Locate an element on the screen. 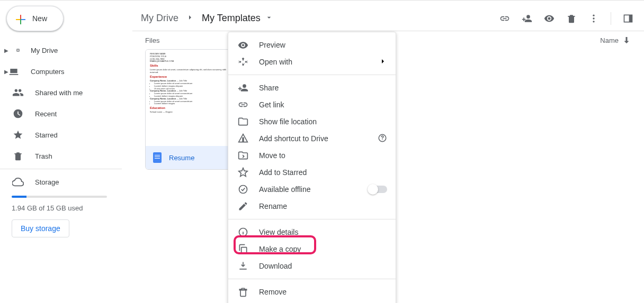  more-icon is located at coordinates (594, 19).